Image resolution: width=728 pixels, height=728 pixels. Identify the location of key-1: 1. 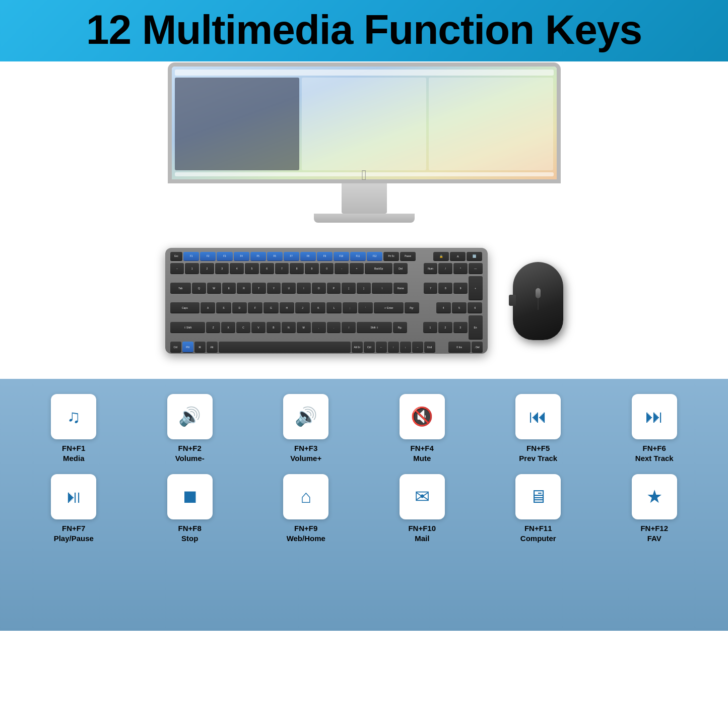
(192, 269).